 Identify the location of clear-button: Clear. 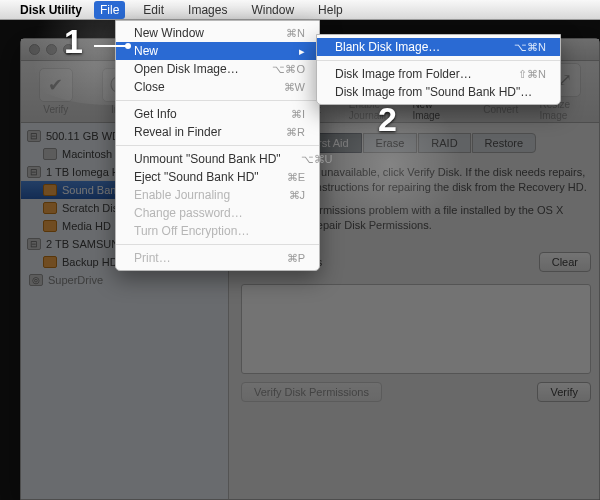
(565, 262).